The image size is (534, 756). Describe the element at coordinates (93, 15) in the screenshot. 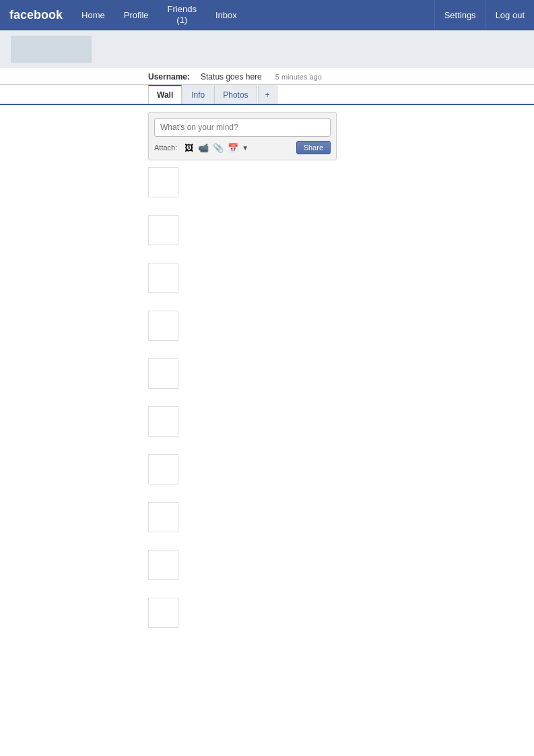

I see `nav-home: Home` at that location.